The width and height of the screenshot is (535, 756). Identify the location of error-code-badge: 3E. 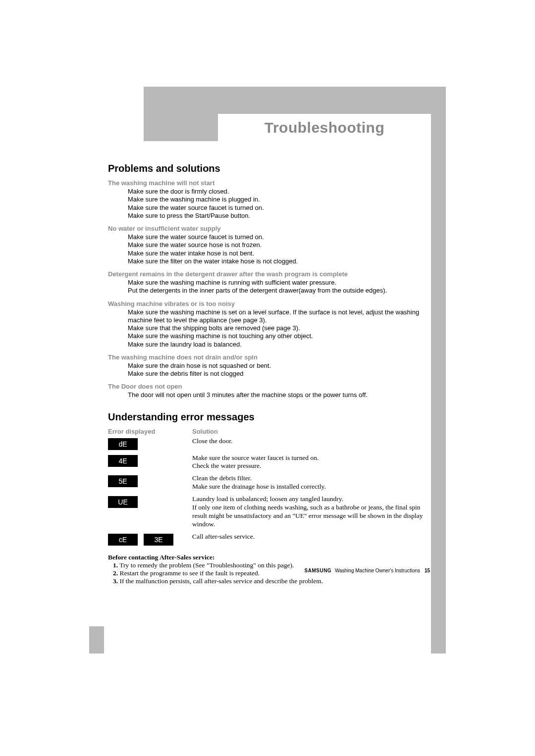
(159, 540).